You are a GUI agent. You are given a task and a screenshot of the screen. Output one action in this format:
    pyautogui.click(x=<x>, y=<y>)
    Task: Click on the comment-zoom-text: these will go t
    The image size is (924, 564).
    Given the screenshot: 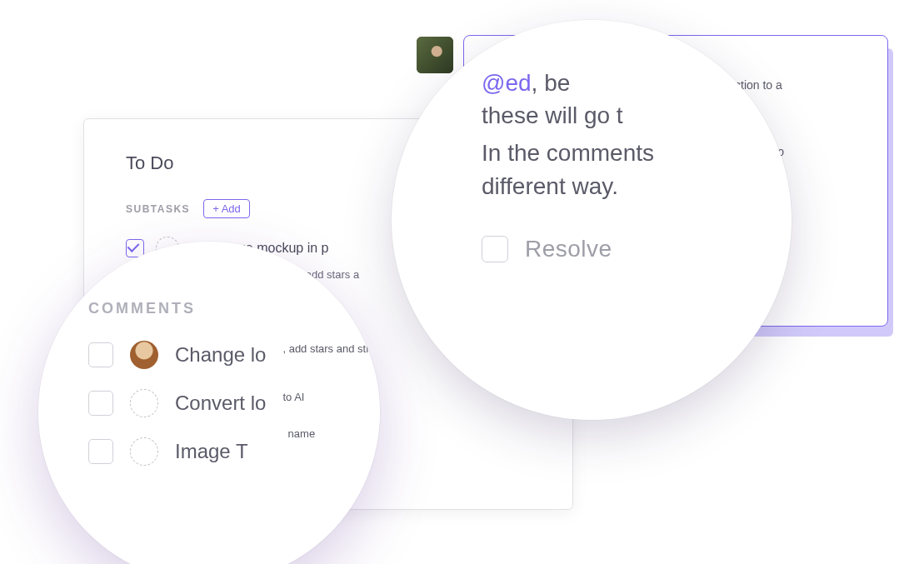 What is the action you would take?
    pyautogui.click(x=632, y=115)
    